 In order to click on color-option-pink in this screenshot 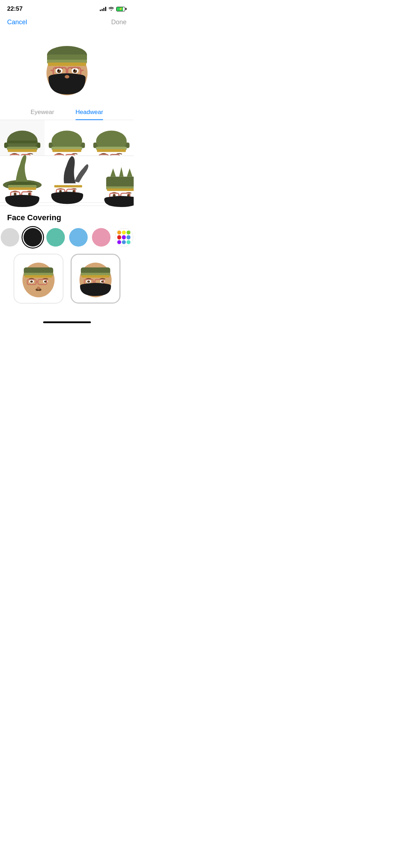, I will do `click(101, 237)`.